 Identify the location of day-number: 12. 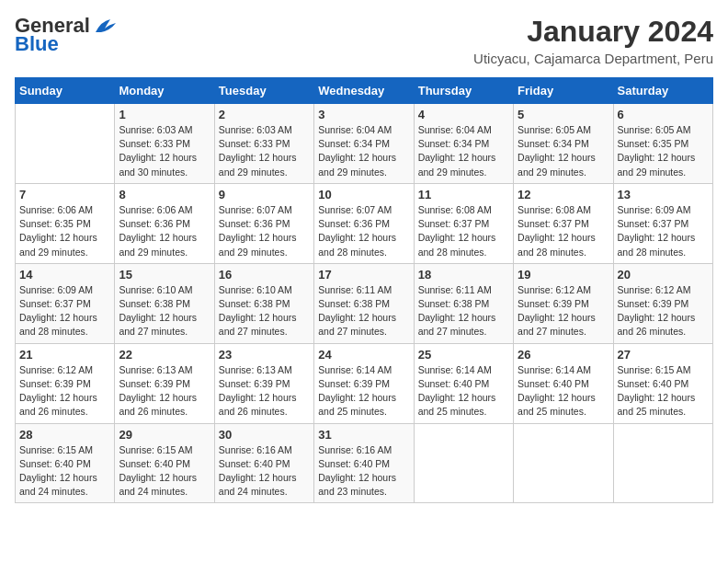
(563, 195).